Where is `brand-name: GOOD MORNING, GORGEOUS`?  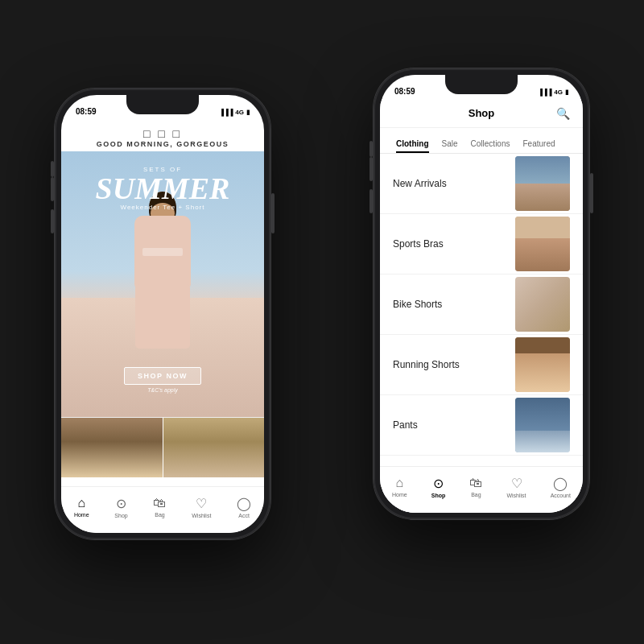
brand-name: GOOD MORNING, GORGEOUS is located at coordinates (163, 144).